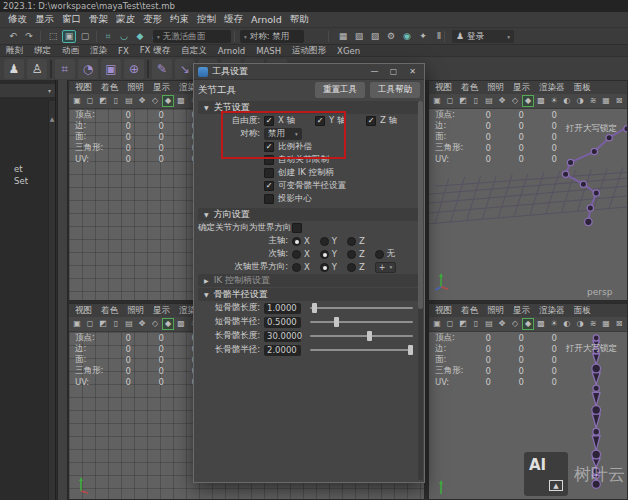 This screenshot has width=628, height=500. I want to click on tension-deformer-icon: ⌗, so click(65, 69).